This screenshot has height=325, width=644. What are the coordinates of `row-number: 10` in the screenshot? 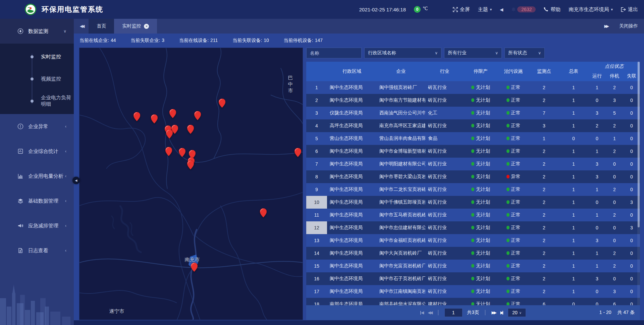 It's located at (317, 202).